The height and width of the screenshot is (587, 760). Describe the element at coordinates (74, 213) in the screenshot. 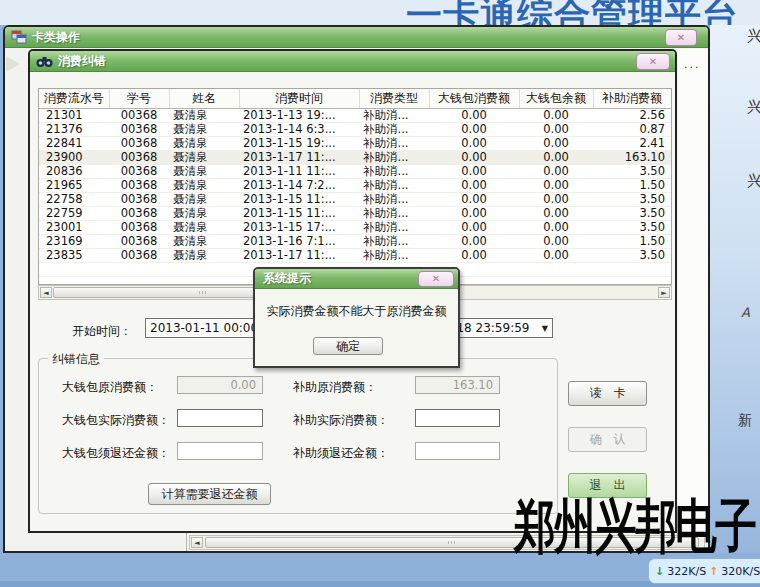

I see `table-cell: 22759` at that location.